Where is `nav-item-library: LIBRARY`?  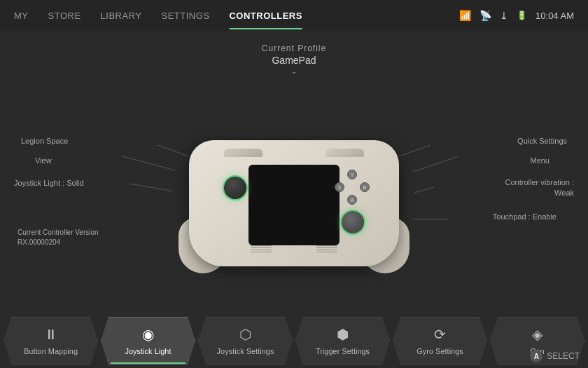 nav-item-library: LIBRARY is located at coordinates (122, 15).